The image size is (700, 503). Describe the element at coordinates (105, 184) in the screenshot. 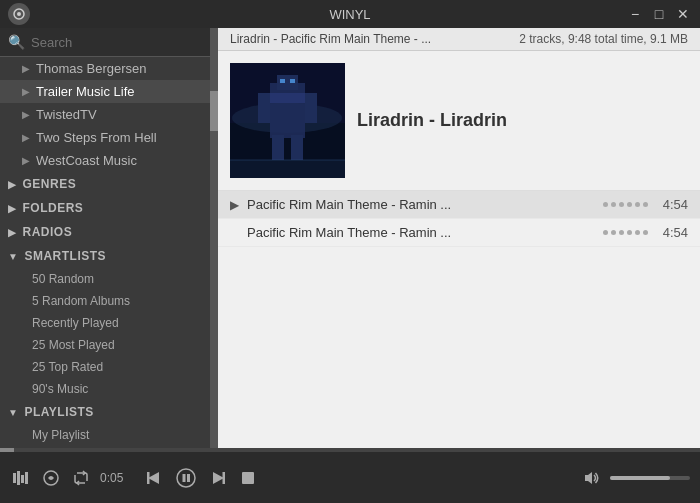

I see `genres-section: ▶ GENRES` at that location.